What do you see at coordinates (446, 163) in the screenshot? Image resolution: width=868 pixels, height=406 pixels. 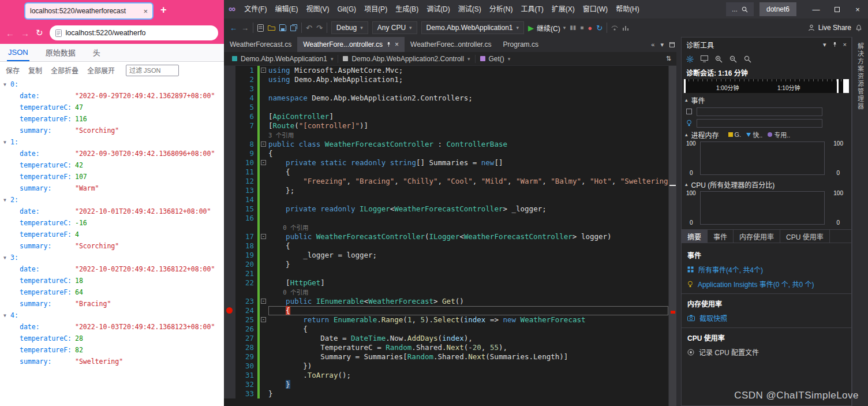 I see `code-line: 10- private static readonly string[] Sum…` at bounding box center [446, 163].